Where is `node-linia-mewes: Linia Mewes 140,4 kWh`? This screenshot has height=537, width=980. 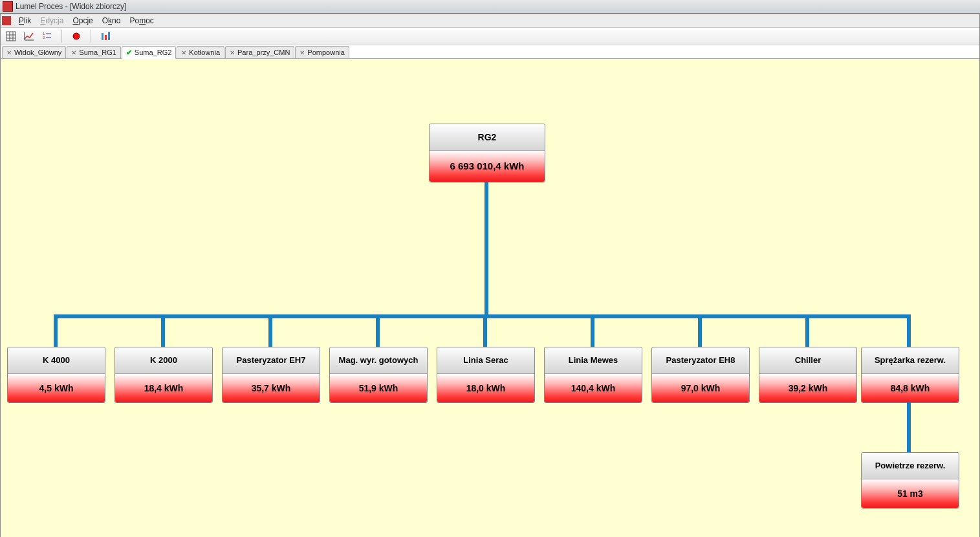 node-linia-mewes: Linia Mewes 140,4 kWh is located at coordinates (593, 375).